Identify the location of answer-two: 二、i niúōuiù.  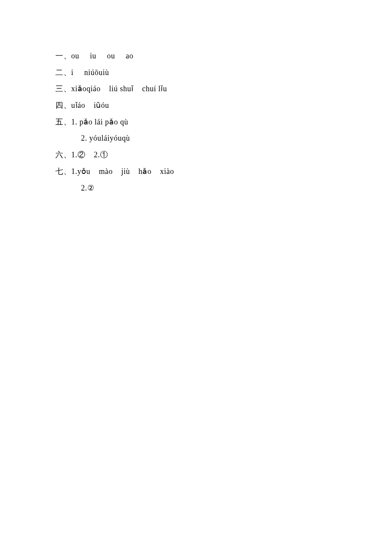
(224, 72).